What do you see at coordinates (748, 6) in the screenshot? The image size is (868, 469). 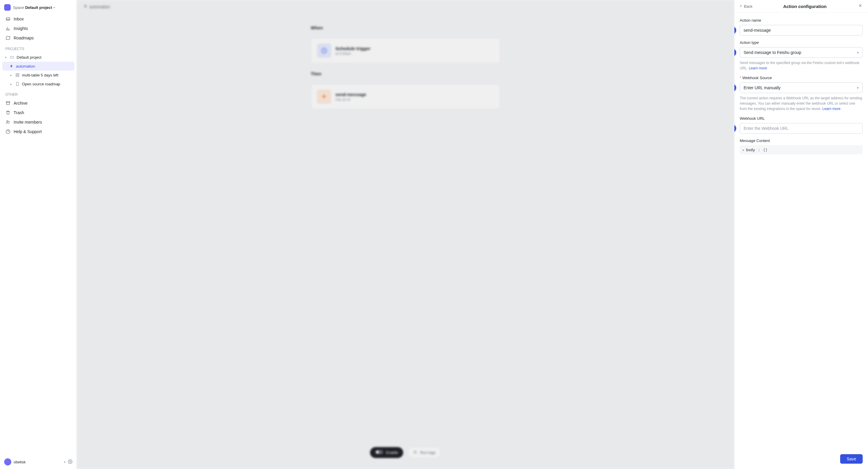 I see `back-label: Back` at bounding box center [748, 6].